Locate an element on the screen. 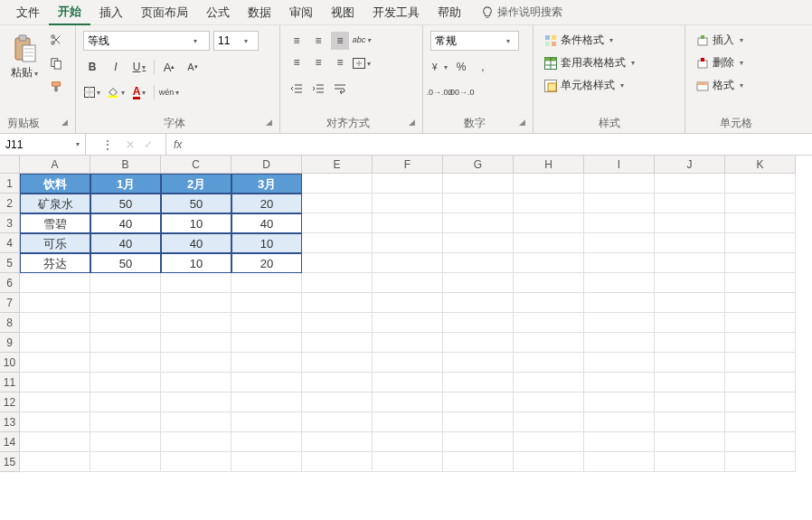  cell-A13 is located at coordinates (55, 422).